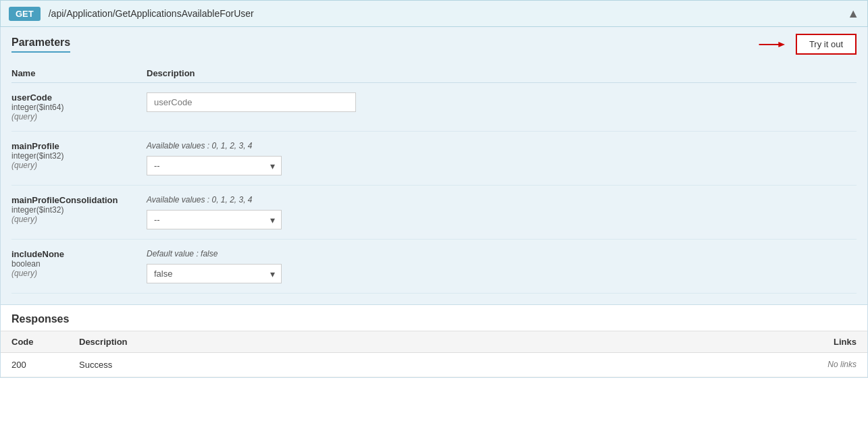  What do you see at coordinates (826, 45) in the screenshot?
I see `try-it-out-button: Try it out` at bounding box center [826, 45].